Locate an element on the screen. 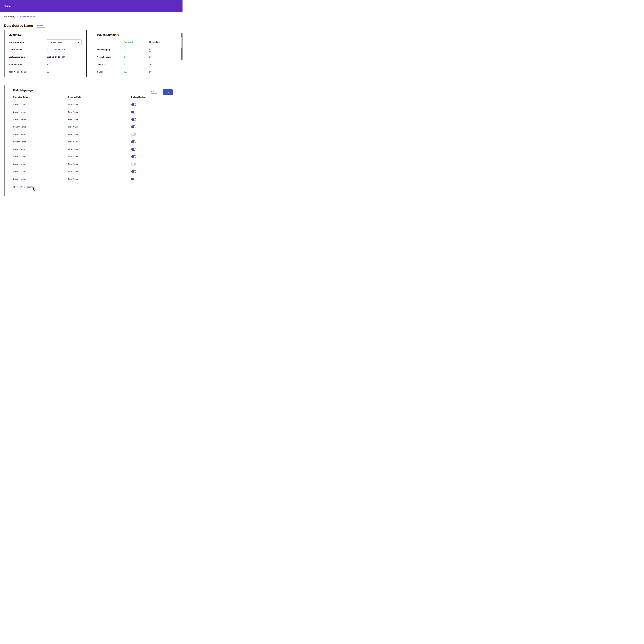 This screenshot has height=644, width=644. resolved-column-header: Resolved is located at coordinates (128, 42).